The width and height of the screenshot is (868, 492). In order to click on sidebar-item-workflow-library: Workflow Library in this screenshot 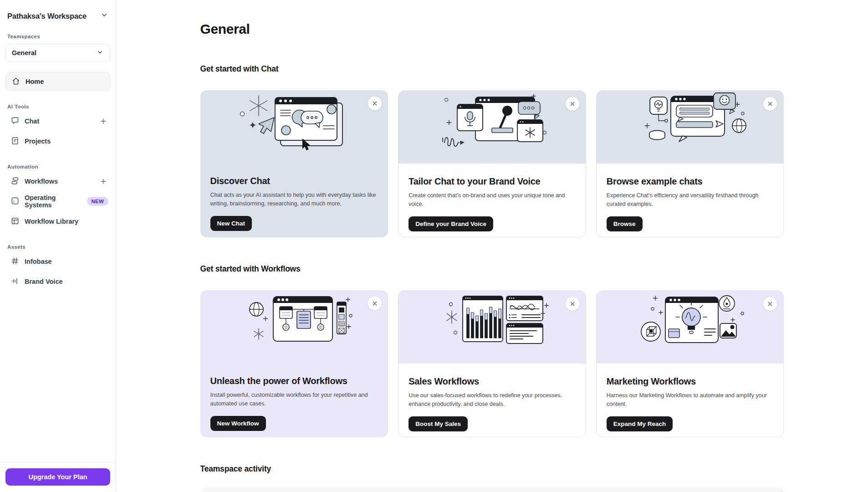, I will do `click(58, 221)`.